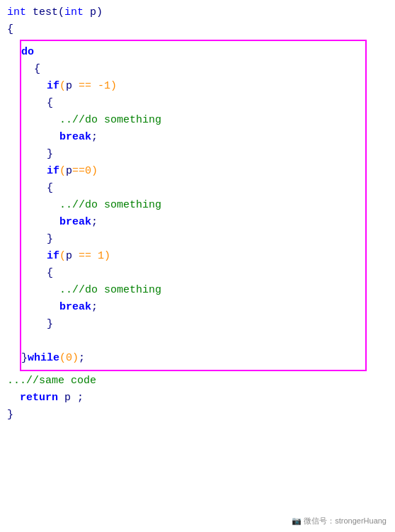 This screenshot has width=395, height=532. Describe the element at coordinates (190, 307) in the screenshot. I see `line-if3-break: break ;` at that location.